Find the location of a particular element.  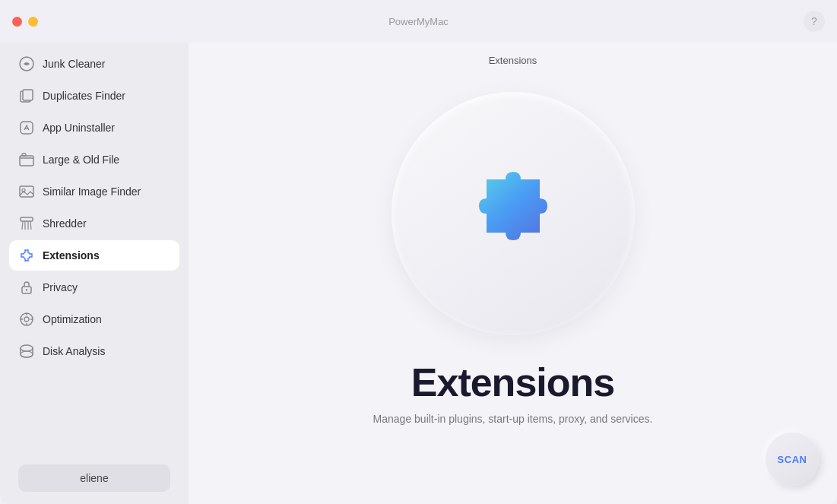

scan-button: SCAN is located at coordinates (792, 459).